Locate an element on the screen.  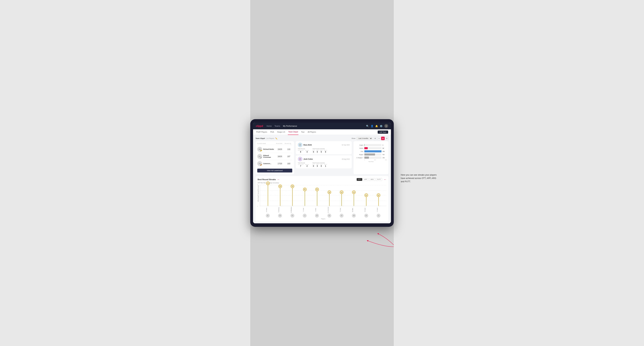
card-avatar-rees: 🏌️ is located at coordinates (300, 145).